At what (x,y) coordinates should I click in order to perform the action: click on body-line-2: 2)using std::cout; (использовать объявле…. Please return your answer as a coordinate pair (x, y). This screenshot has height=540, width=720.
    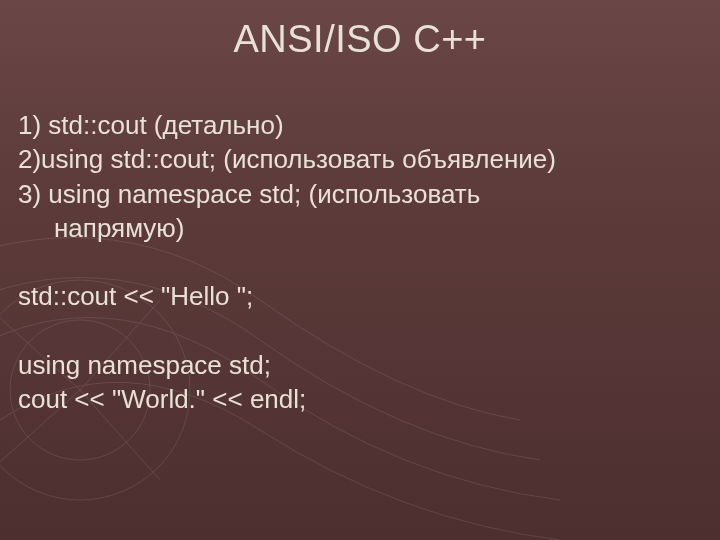
    Looking at the image, I should click on (360, 159).